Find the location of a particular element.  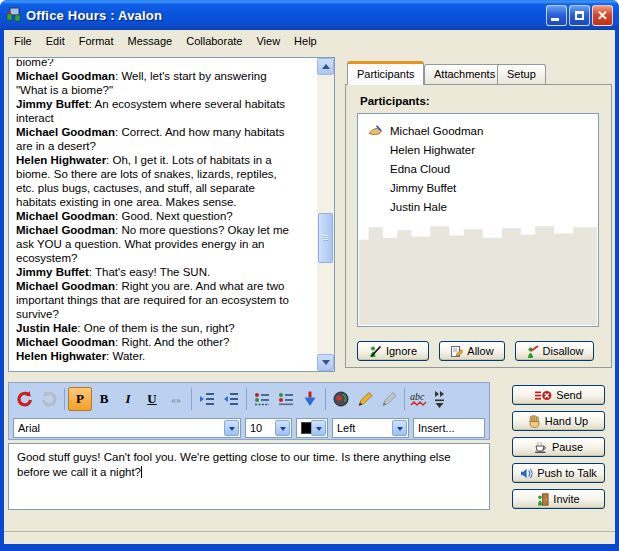

font-size-combo: 10 is located at coordinates (268, 428).